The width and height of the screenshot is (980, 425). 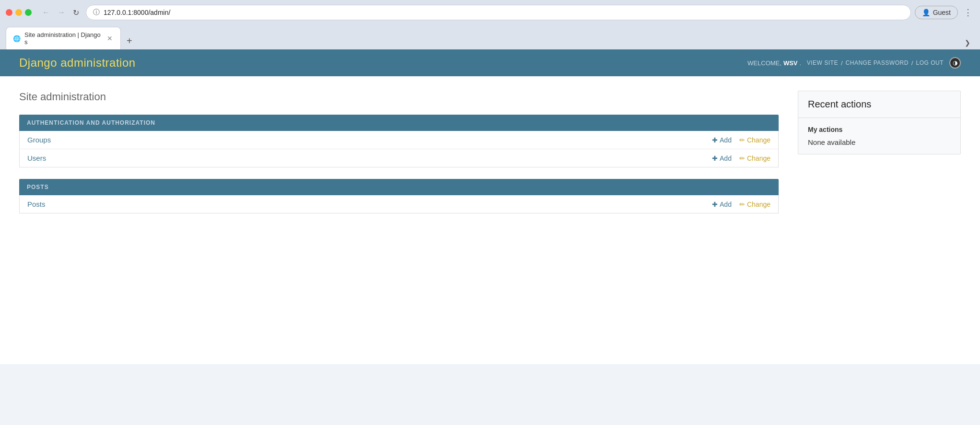 I want to click on users-change-link: ✏ Change, so click(x=755, y=158).